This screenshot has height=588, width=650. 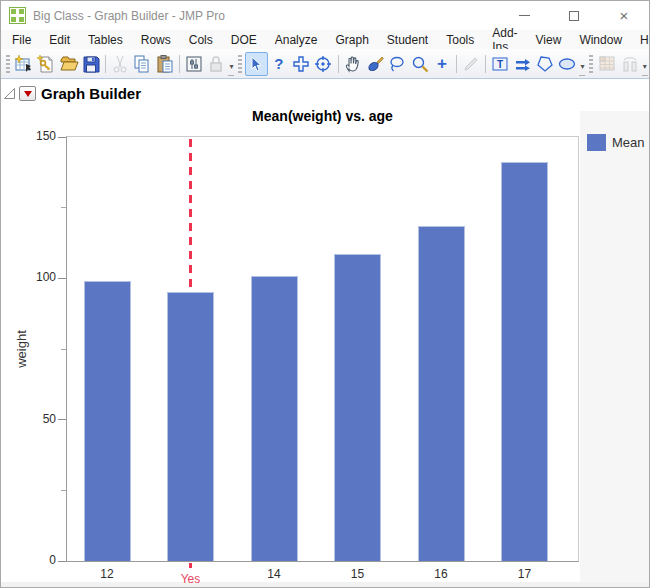 What do you see at coordinates (325, 64) in the screenshot?
I see `toolbar: ▾ ?` at bounding box center [325, 64].